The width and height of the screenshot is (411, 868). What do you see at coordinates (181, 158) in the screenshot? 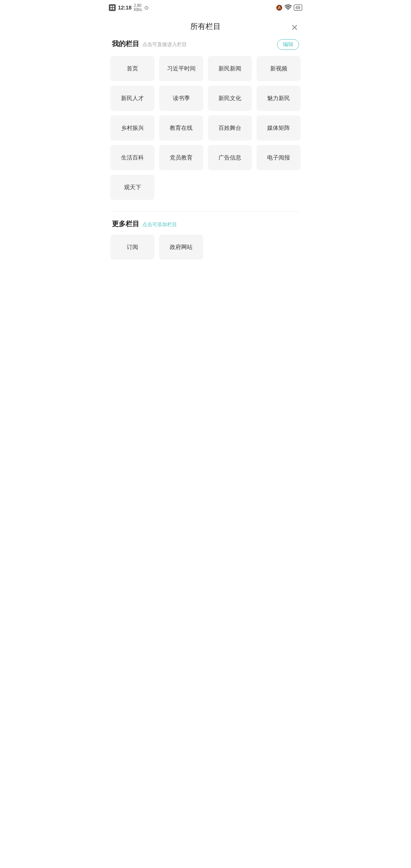
I see `category-item-party: 党员教育` at bounding box center [181, 158].